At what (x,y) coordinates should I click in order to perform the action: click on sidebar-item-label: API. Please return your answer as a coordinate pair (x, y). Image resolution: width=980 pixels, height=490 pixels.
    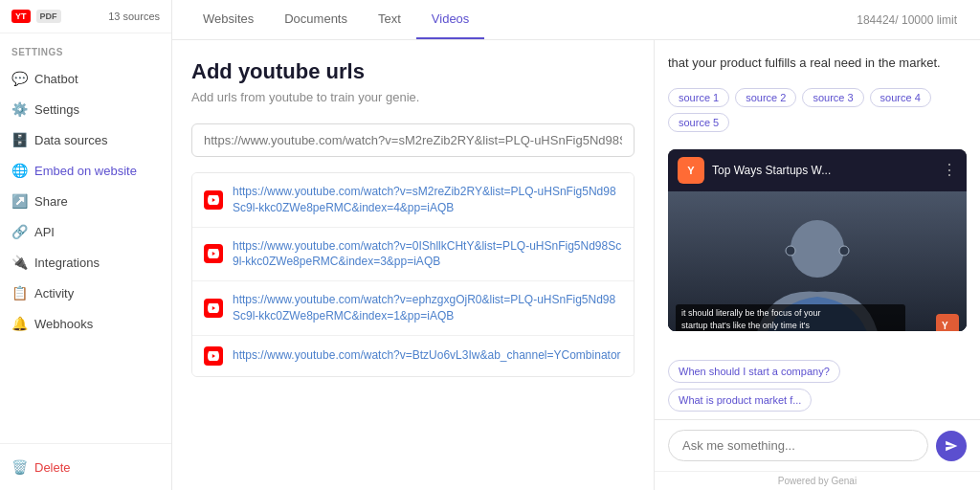
    Looking at the image, I should click on (44, 232).